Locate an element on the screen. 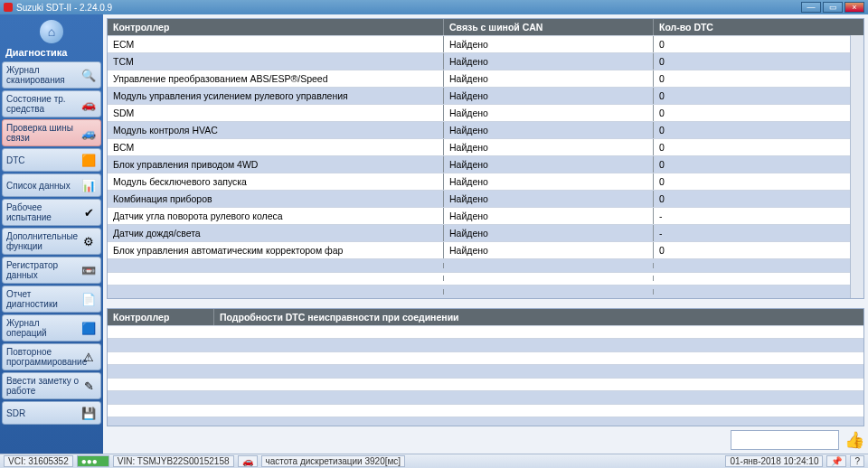  cell-controller: Модуль контроля HVAC is located at coordinates (276, 130).